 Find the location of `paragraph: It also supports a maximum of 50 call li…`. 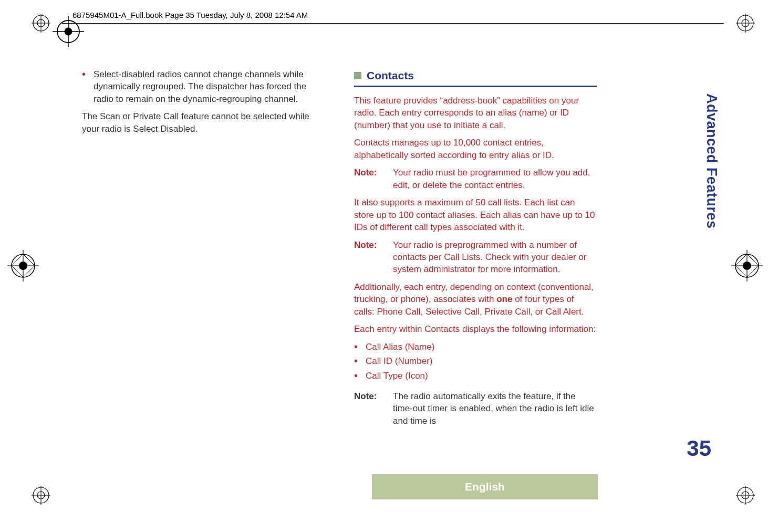

paragraph: It also supports a maximum of 50 call li… is located at coordinates (475, 215).